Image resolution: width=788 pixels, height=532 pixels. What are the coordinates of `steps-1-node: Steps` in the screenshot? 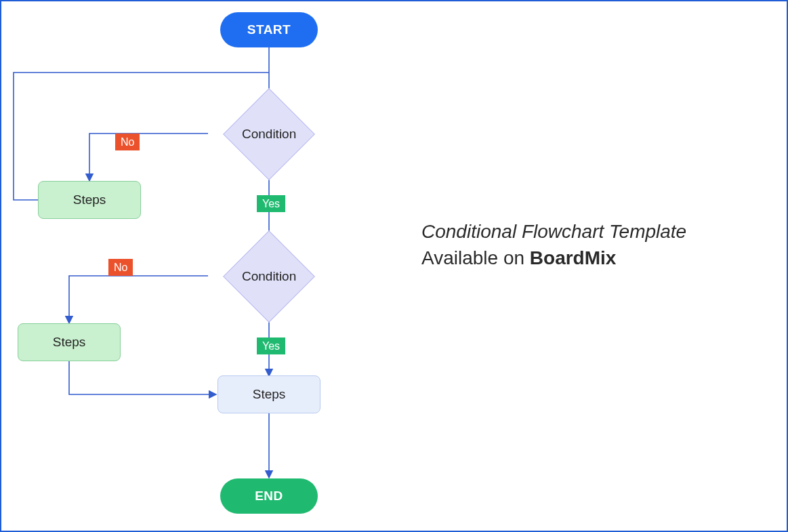 It's located at (89, 200).